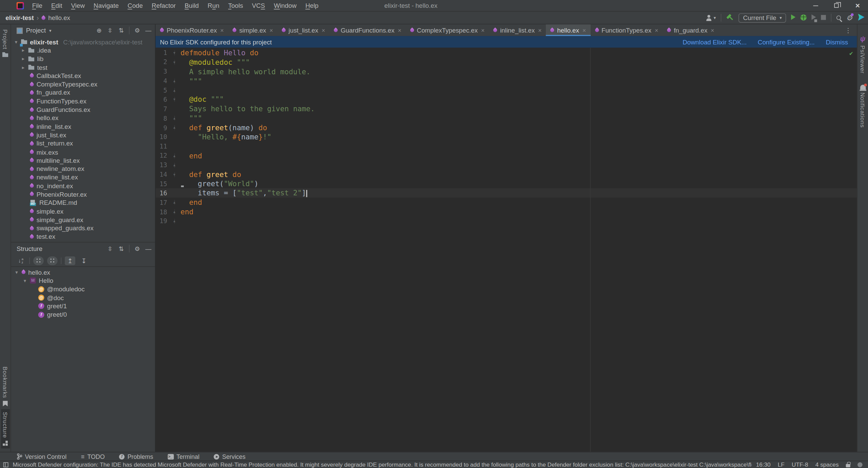  What do you see at coordinates (36, 31) in the screenshot?
I see `project-panel-title: Project` at bounding box center [36, 31].